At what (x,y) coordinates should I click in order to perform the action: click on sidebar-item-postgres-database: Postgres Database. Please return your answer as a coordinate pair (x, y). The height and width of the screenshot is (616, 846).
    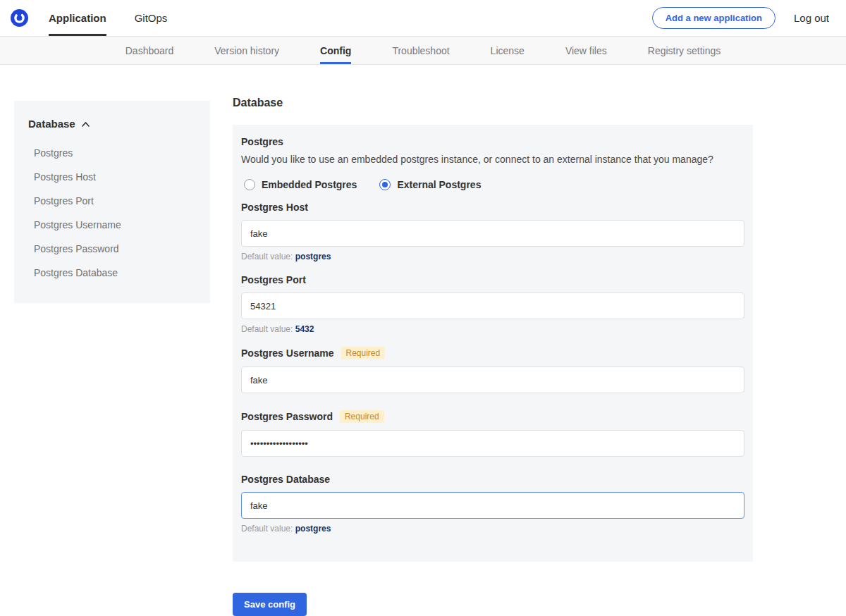
    Looking at the image, I should click on (112, 273).